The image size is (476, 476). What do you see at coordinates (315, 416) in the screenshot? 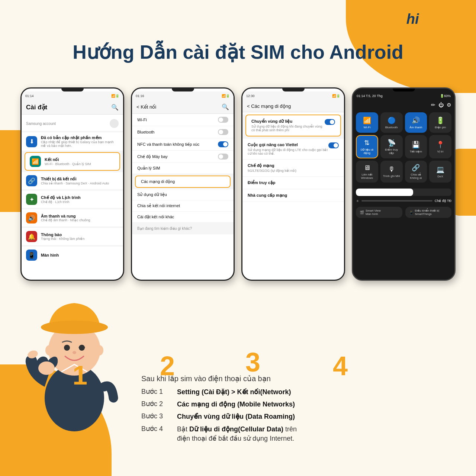
I see `step-3-detail: Chuyển vùng dữ liệu (Data Roaming)` at bounding box center [315, 416].